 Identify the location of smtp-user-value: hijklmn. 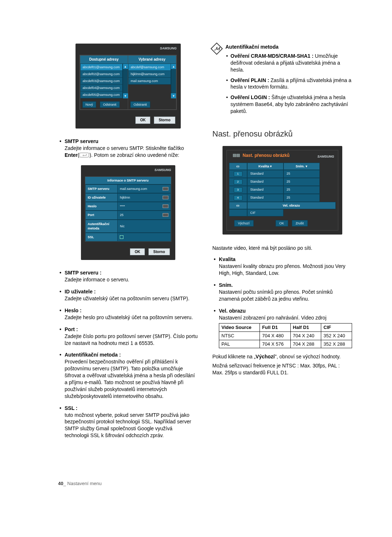
(144, 198).